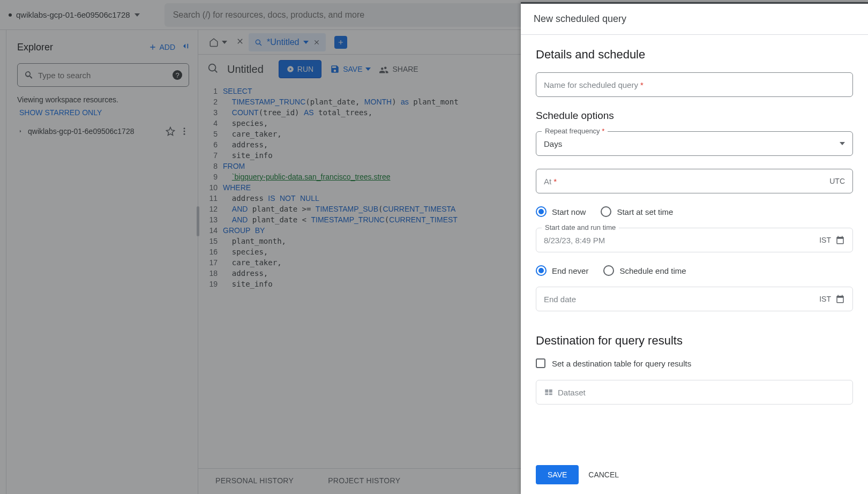 The image size is (868, 494). What do you see at coordinates (694, 341) in the screenshot?
I see `section-destination: Destination for query results` at bounding box center [694, 341].